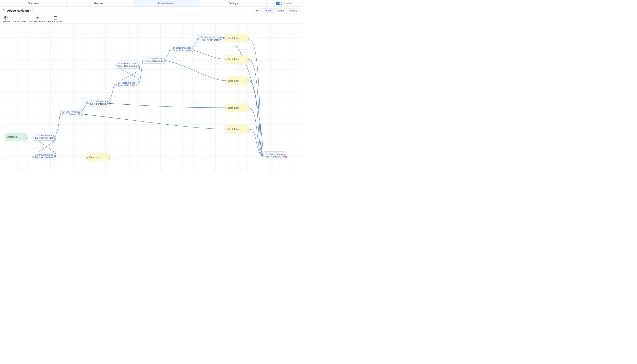 The height and width of the screenshot is (364, 637). I want to click on node-wait-for-ready: ID:wait-for-ready Type:Foreach State, so click(71, 113).